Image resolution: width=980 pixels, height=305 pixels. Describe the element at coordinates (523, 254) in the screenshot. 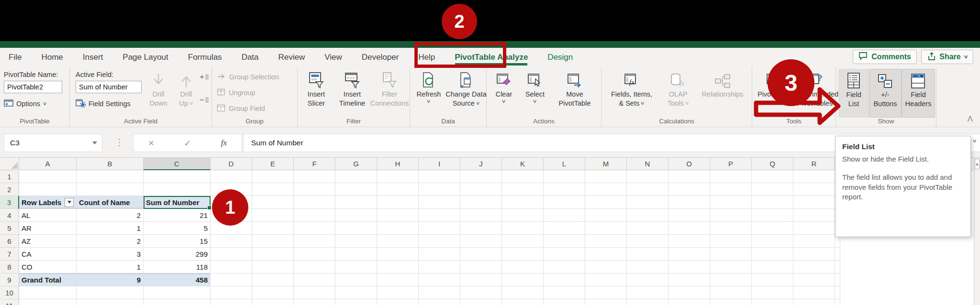

I see `cell-k7` at that location.